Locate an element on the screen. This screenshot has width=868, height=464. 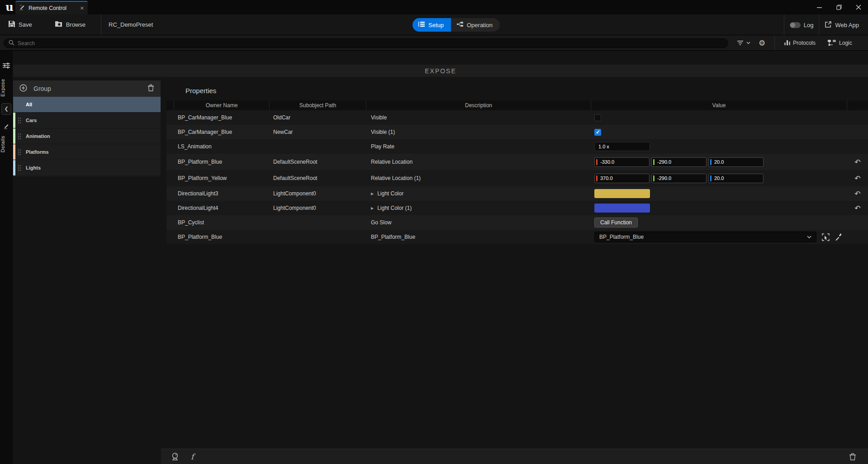
unreal-engine-logo: u is located at coordinates (9, 7).